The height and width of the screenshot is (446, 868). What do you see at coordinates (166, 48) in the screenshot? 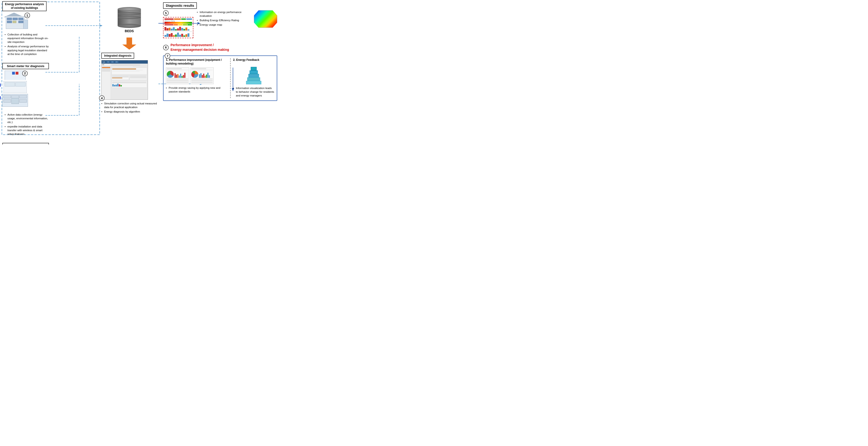
I see `step6-circle: 6` at bounding box center [166, 48].